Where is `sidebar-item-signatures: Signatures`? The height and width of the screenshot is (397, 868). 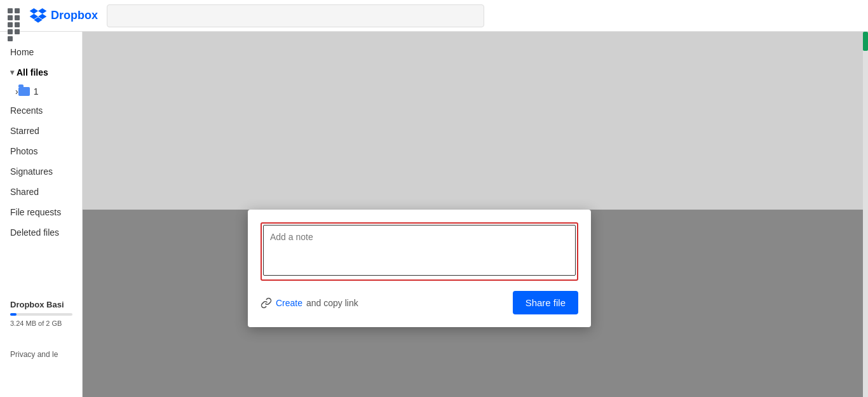
sidebar-item-signatures: Signatures is located at coordinates (41, 172).